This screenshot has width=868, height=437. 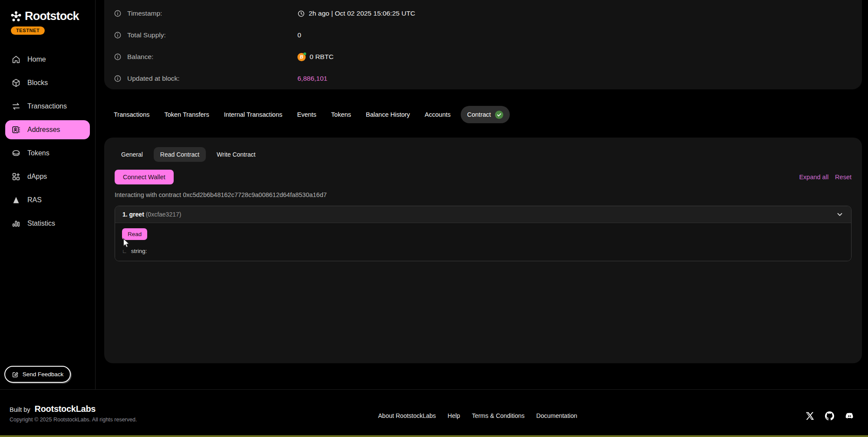 What do you see at coordinates (454, 416) in the screenshot?
I see `footer-link-help: Help` at bounding box center [454, 416].